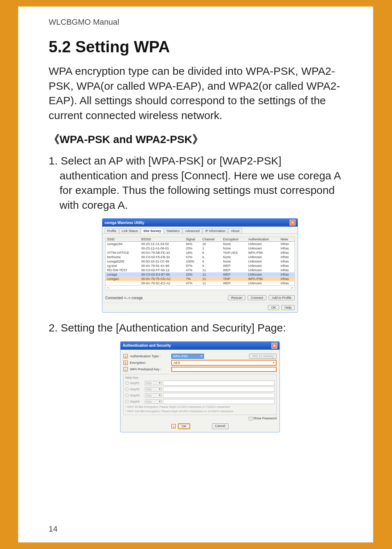 This screenshot has width=392, height=549. Describe the element at coordinates (235, 231) in the screenshot. I see `tab-about: About` at that location.